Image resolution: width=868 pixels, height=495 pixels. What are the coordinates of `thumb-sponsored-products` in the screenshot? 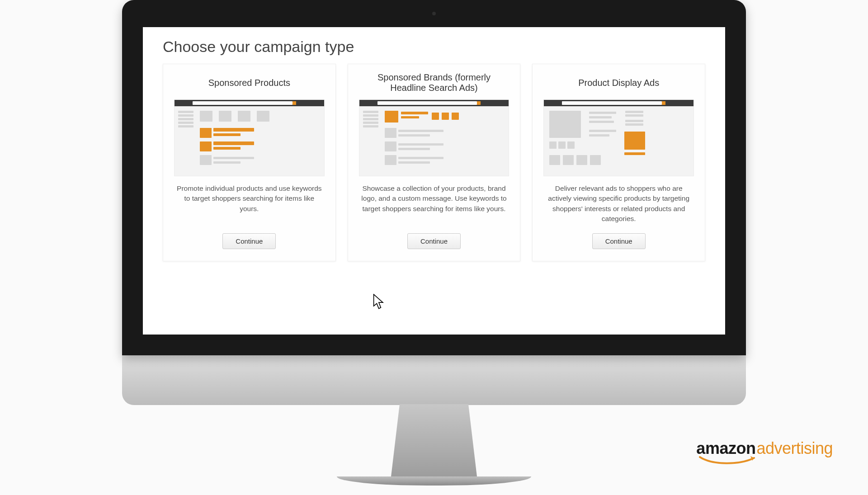 It's located at (250, 138).